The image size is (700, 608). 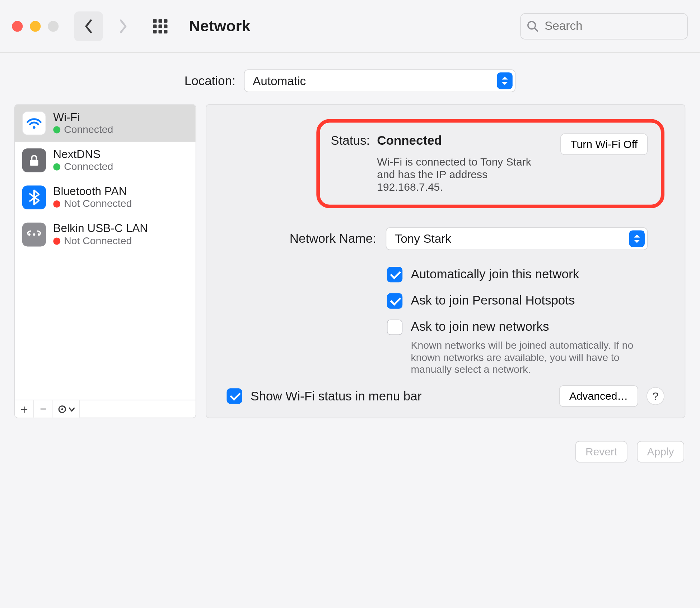 I want to click on chevron-right-icon, so click(x=123, y=26).